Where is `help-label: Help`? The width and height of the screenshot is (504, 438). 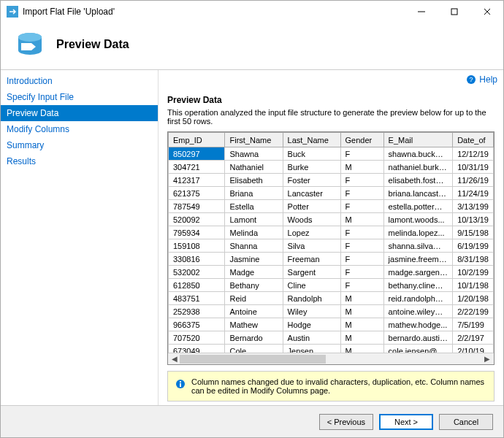
help-label: Help is located at coordinates (488, 80).